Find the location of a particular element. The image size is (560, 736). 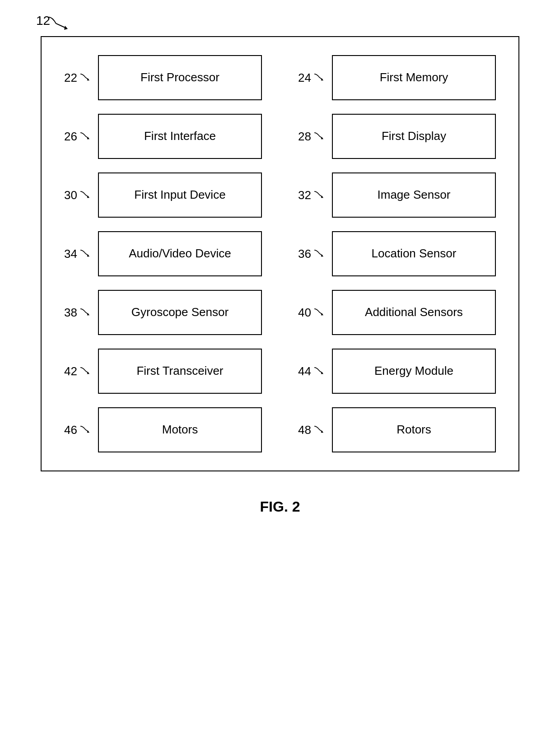

cell-30: 30First Input Device is located at coordinates (163, 195).